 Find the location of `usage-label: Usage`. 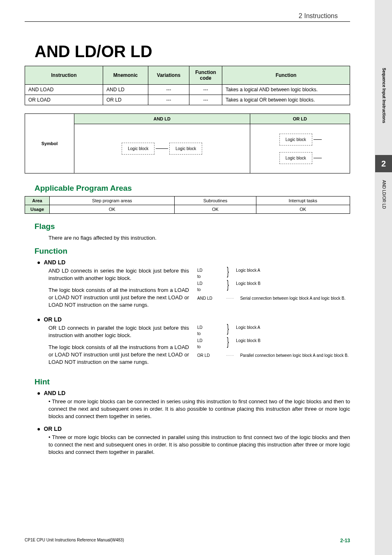

usage-label: Usage is located at coordinates (37, 210).